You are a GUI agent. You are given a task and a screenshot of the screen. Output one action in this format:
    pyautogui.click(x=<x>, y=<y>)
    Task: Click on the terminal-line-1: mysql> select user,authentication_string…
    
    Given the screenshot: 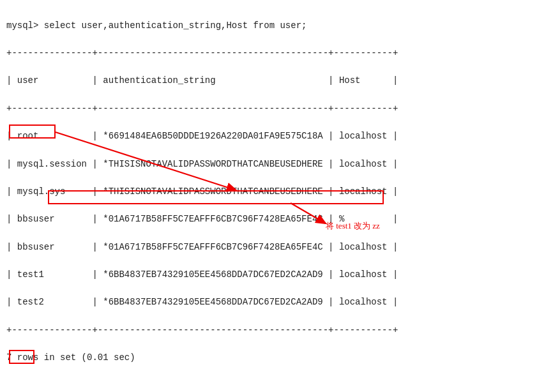 What is the action you would take?
    pyautogui.click(x=156, y=26)
    